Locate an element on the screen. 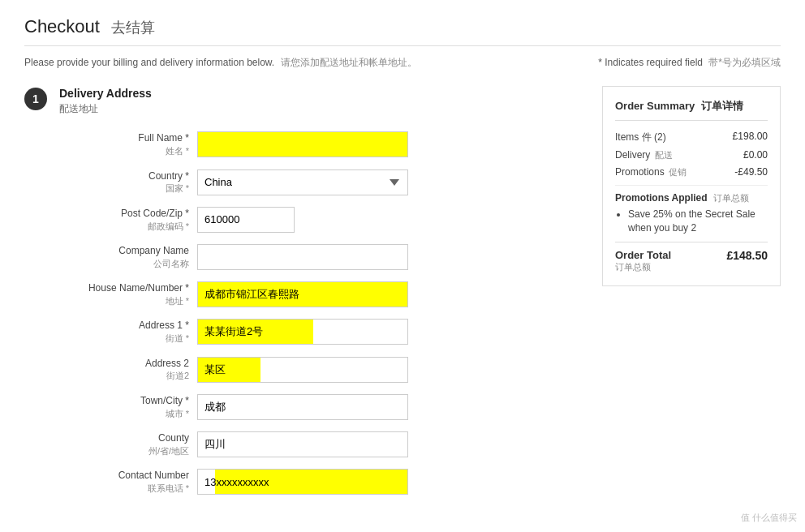 The height and width of the screenshot is (532, 805). town-input is located at coordinates (303, 407).